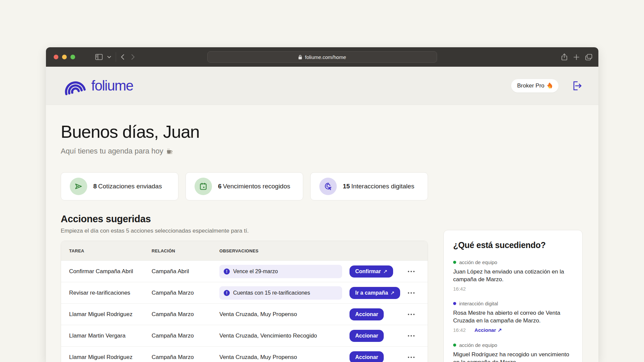 This screenshot has width=644, height=362. I want to click on observation-chip: ! Vence el 29-marzo, so click(281, 272).